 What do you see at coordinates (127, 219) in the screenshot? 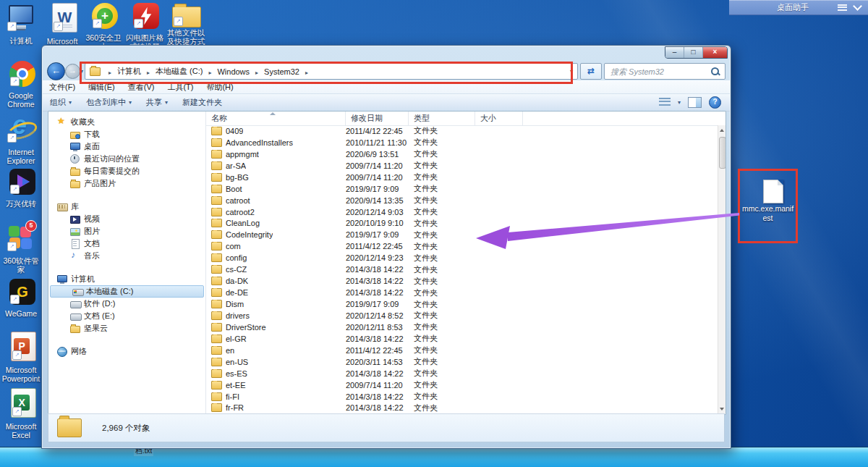
I see `sidebar-item: 视频` at bounding box center [127, 219].